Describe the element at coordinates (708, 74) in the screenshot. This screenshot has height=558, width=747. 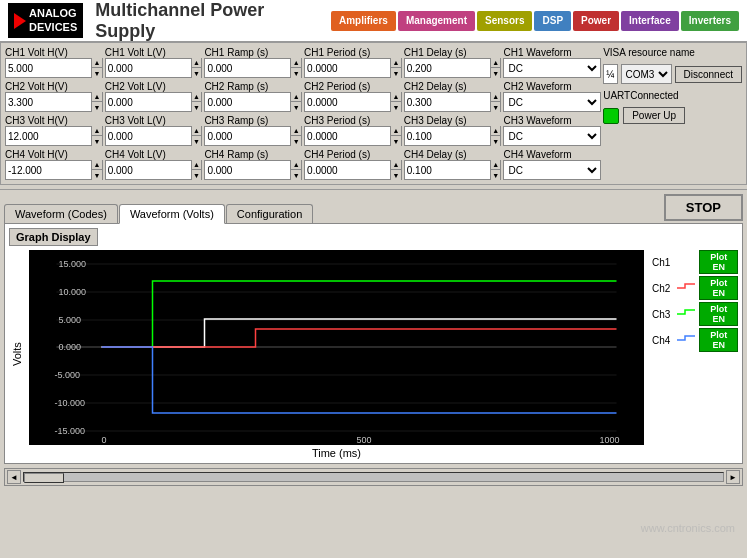
I see `disconnect-button: Disconnect` at that location.